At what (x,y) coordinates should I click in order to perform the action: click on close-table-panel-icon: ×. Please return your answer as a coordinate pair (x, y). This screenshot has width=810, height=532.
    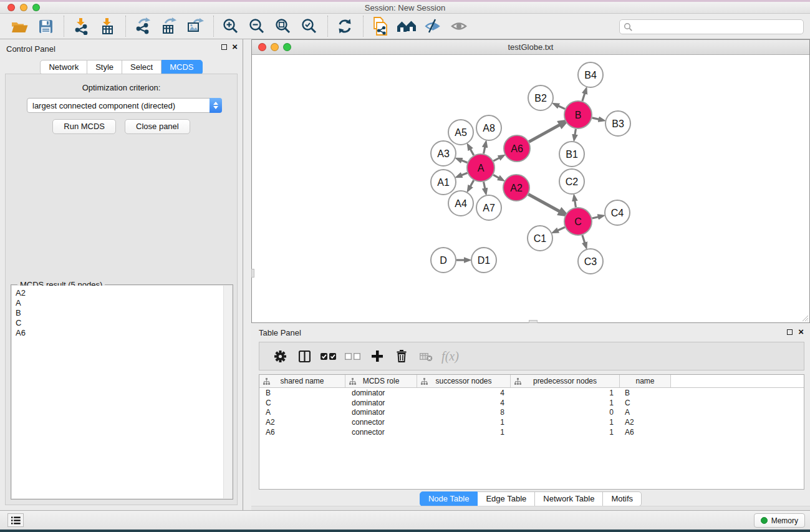
    Looking at the image, I should click on (801, 332).